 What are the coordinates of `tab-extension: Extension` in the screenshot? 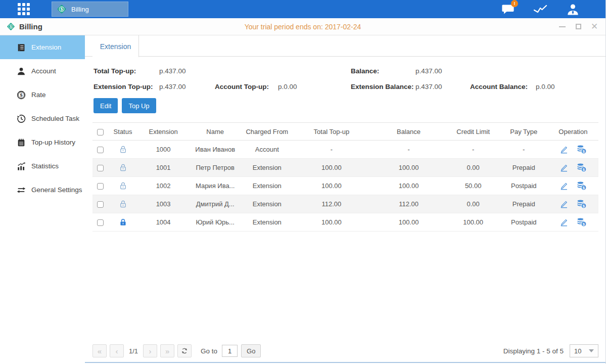 It's located at (116, 47).